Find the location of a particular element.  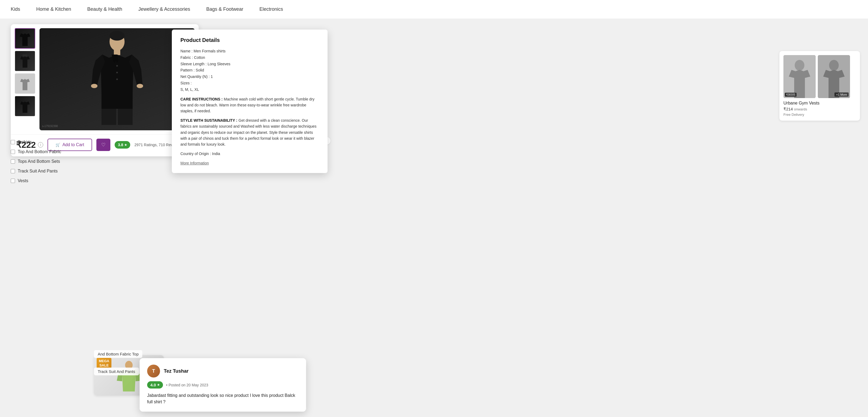

style-title: STYLE WITH SUSTAINABILITY : is located at coordinates (209, 120).